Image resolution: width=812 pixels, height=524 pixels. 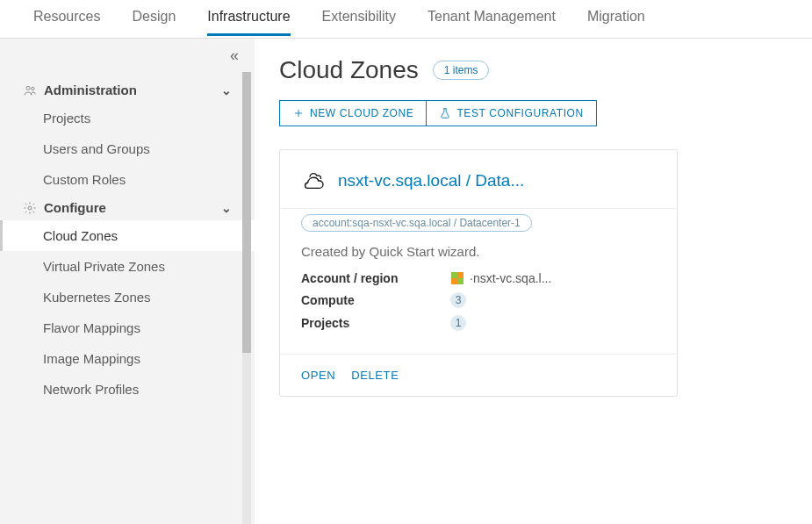 I want to click on collapse-sidebar-icon: «, so click(x=234, y=56).